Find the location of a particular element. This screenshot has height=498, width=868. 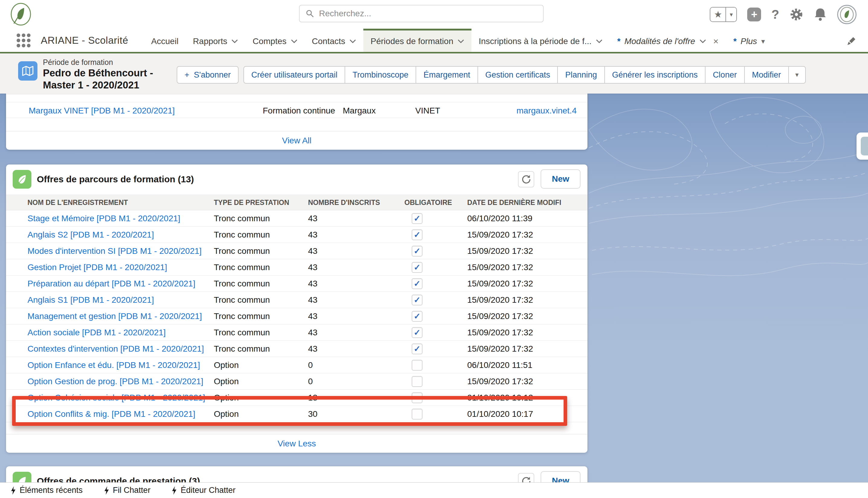

dock-item-label: Éditeur Chatter is located at coordinates (208, 490).